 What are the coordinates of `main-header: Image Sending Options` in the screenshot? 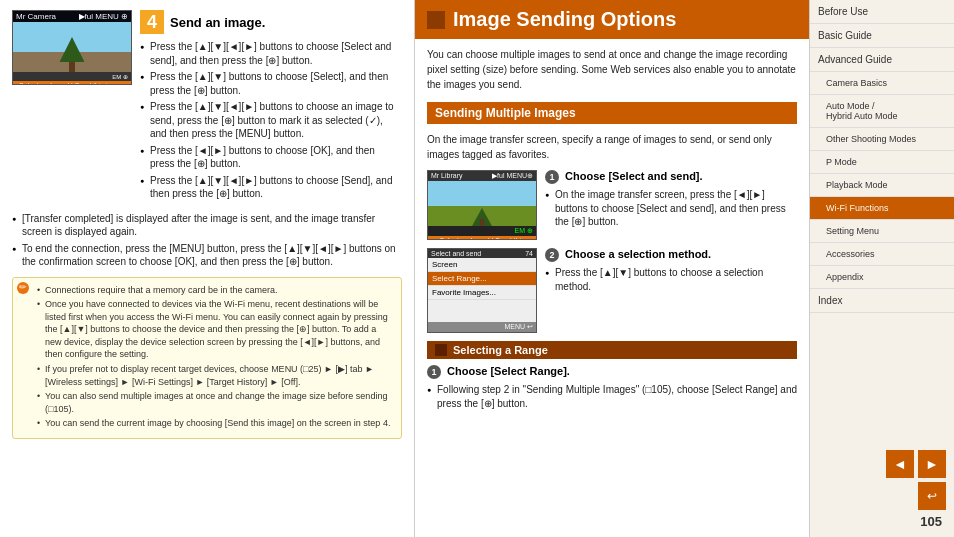 It's located at (612, 20).